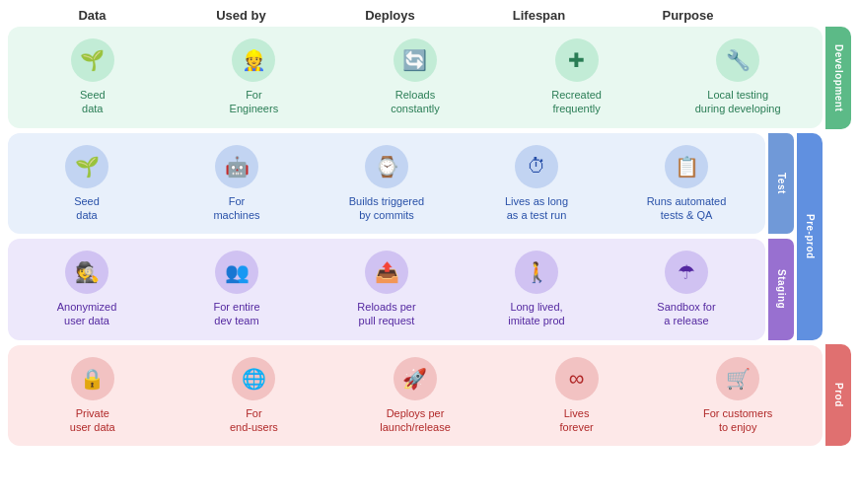 The width and height of the screenshot is (859, 504). What do you see at coordinates (838, 78) in the screenshot?
I see `development-side-label: Development` at bounding box center [838, 78].